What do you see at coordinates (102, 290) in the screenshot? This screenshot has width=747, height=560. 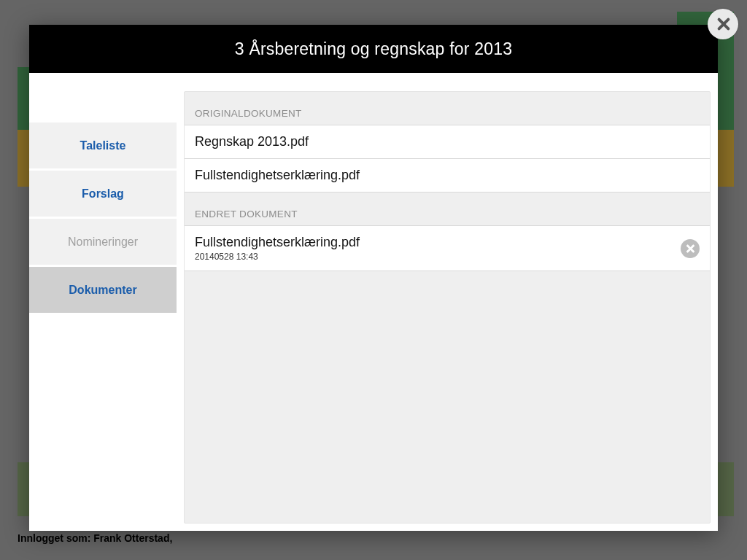 I see `tab-label: Dokumenter` at bounding box center [102, 290].